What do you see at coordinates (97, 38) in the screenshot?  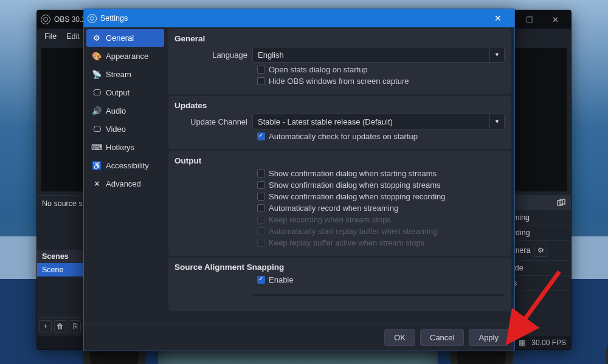 I see `sidebar-item-general-icon: ⚙` at bounding box center [97, 38].